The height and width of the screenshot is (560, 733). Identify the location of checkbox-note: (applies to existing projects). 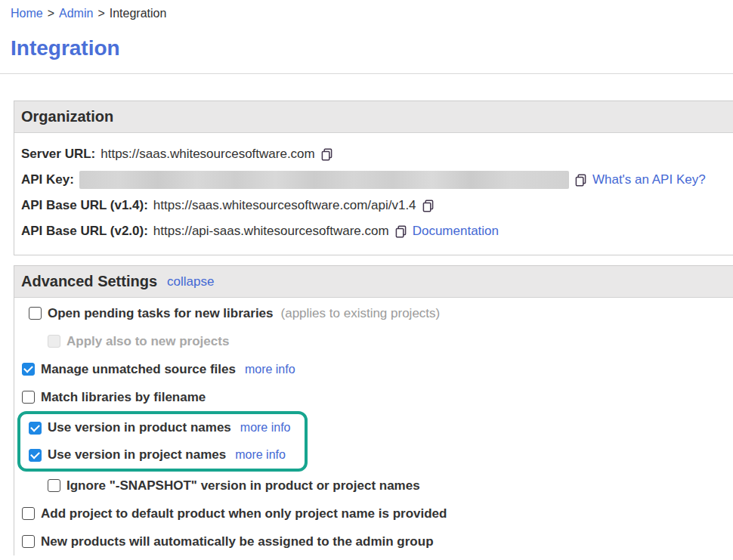
(361, 314).